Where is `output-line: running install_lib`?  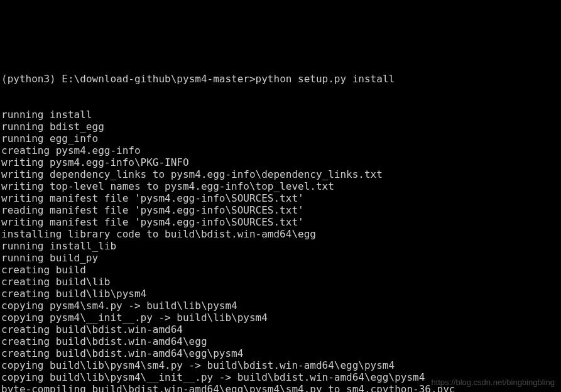 output-line: running install_lib is located at coordinates (281, 246).